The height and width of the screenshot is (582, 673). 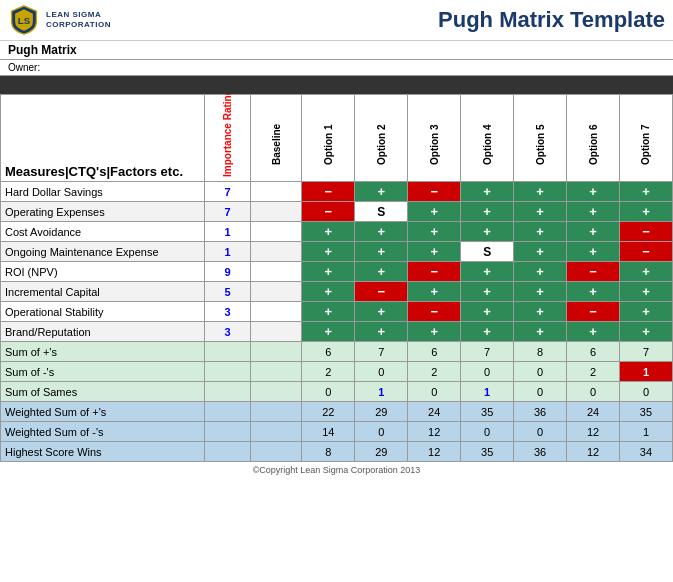 What do you see at coordinates (552, 20) in the screenshot?
I see `page-title: Pugh Matrix Template` at bounding box center [552, 20].